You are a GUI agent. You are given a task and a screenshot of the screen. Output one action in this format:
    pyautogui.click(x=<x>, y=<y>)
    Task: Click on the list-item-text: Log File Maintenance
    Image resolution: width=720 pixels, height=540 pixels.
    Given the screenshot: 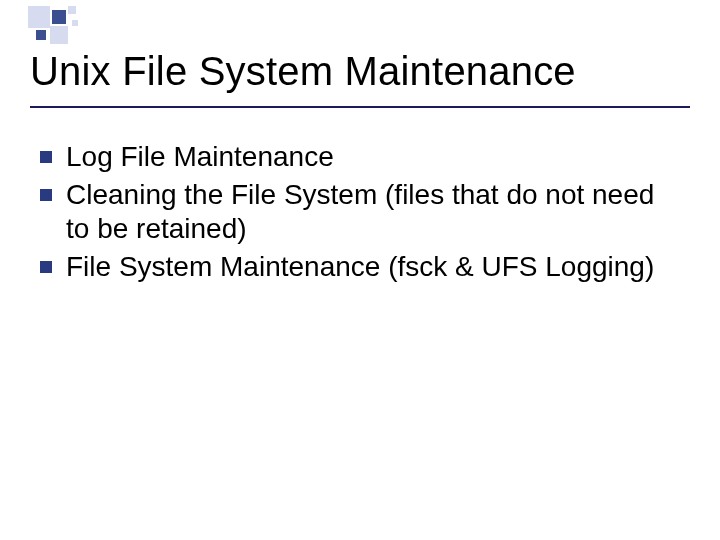 What is the action you would take?
    pyautogui.click(x=373, y=157)
    